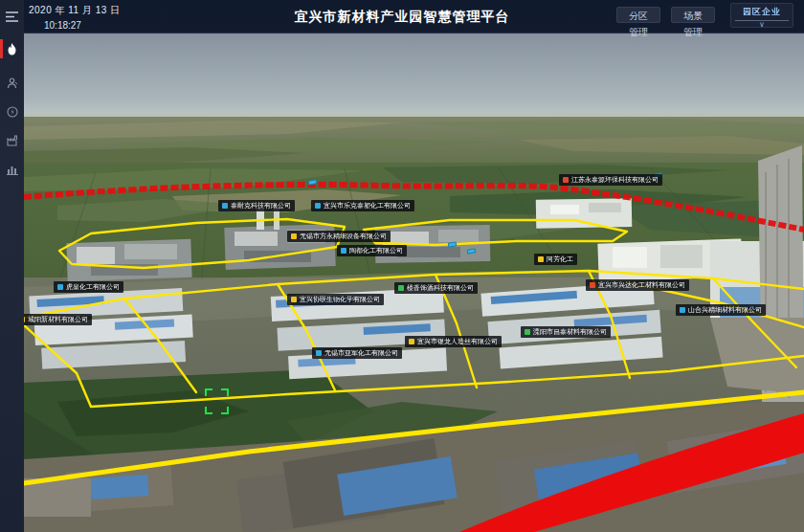 This screenshot has width=804, height=532. I want to click on chevron-down-icon: ∨, so click(762, 25).